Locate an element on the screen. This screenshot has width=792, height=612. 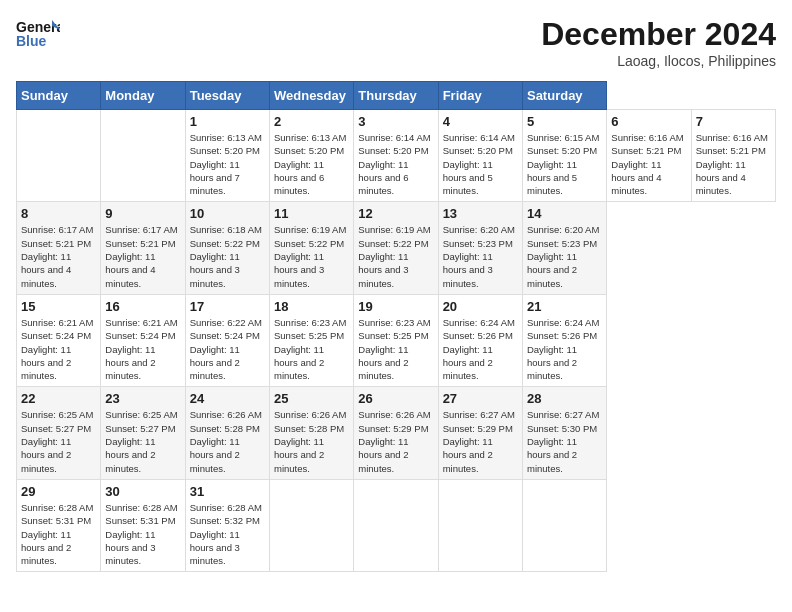
calendar-day-16: 16 Sunrise: 6:21 AM Sunset: 5:24 PM Dayl… is located at coordinates (143, 340).